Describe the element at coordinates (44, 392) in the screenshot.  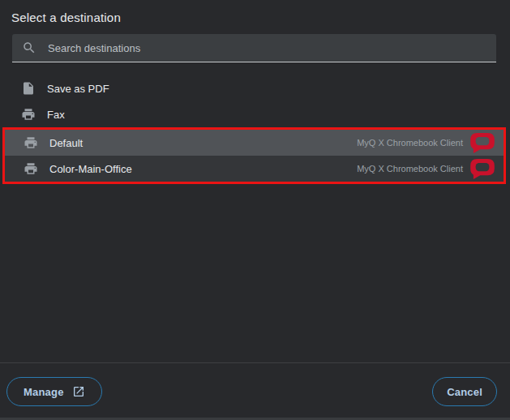
I see `manage-button-label: Manage` at that location.